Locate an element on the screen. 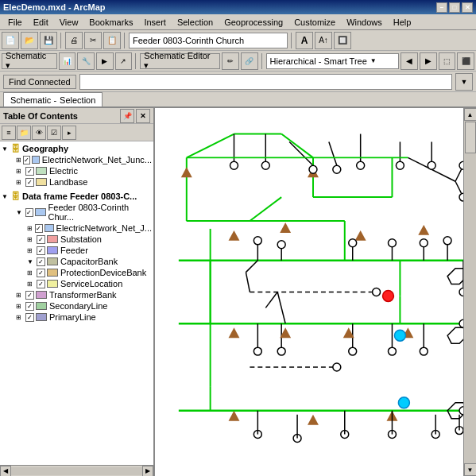 The image size is (476, 476). geography-group-header: ▼ 🗄 Geography is located at coordinates (76, 149).